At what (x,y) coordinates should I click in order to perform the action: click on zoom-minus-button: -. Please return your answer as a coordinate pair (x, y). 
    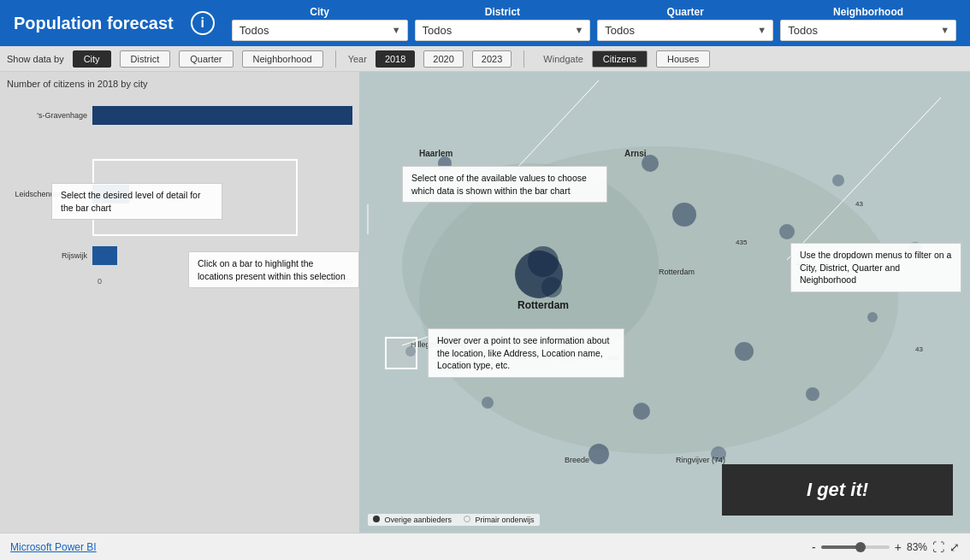
    Looking at the image, I should click on (814, 547).